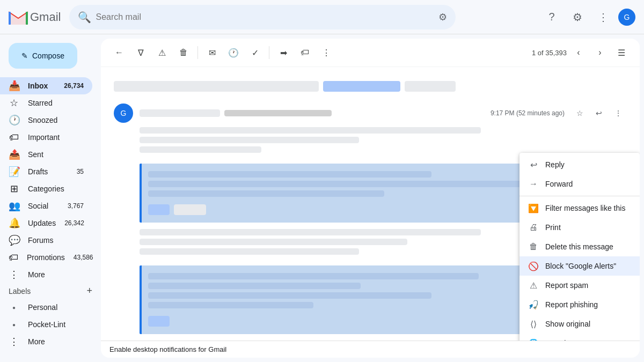 Image resolution: width=644 pixels, height=362 pixels. What do you see at coordinates (44, 137) in the screenshot?
I see `important-label: Important` at bounding box center [44, 137].